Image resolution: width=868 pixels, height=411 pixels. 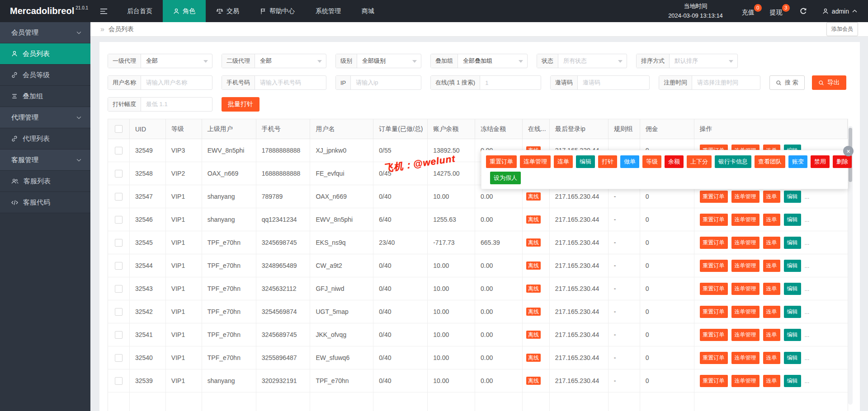 What do you see at coordinates (479, 61) in the screenshot?
I see `filter-select-stack: 叠加组全部叠加组` at bounding box center [479, 61].